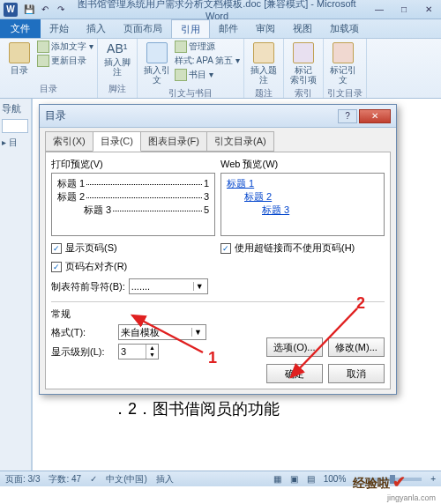 The width and height of the screenshot is (441, 504). I want to click on view-read-icon: ▣, so click(295, 479).